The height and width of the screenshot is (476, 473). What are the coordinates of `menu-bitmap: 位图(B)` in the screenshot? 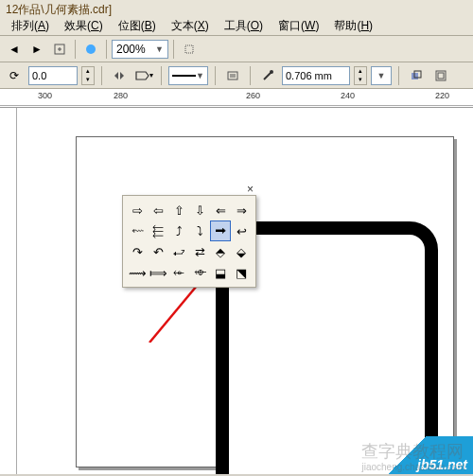 It's located at (137, 26).